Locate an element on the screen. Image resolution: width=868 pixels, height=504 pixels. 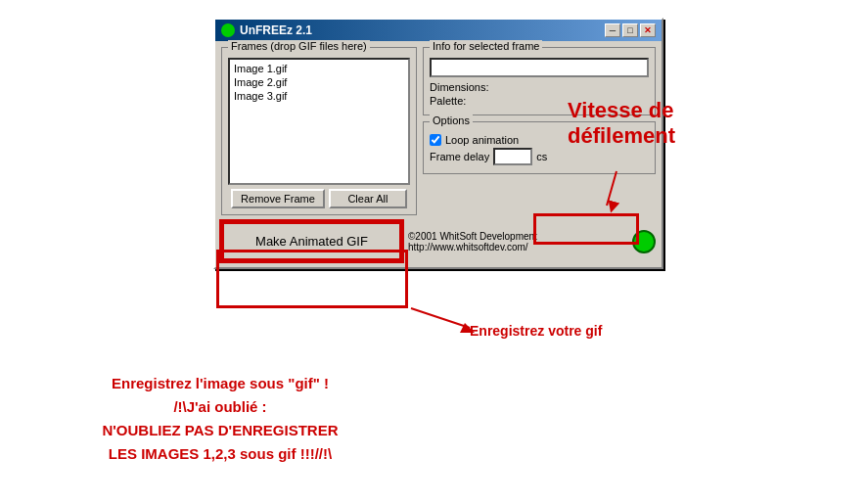
bottom-text-line4: LES IMAGES 1,2,3 sous gif !!!//!\ is located at coordinates (220, 454).